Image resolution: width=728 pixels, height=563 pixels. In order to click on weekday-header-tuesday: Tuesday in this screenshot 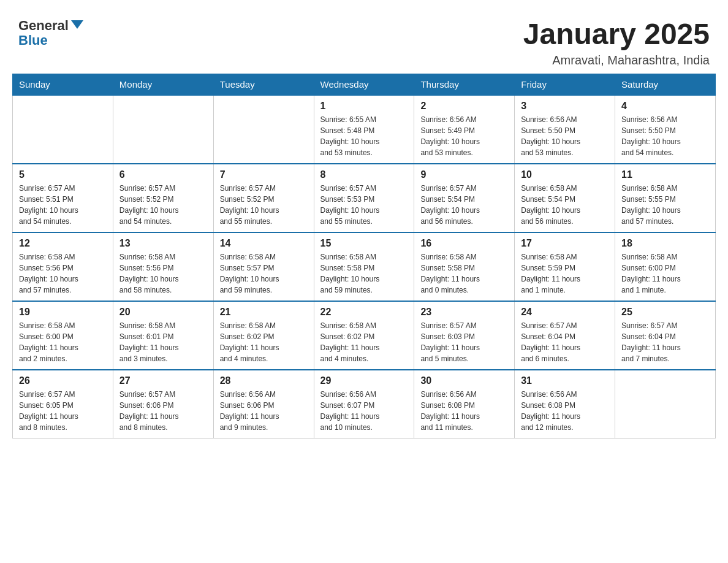, I will do `click(264, 85)`.